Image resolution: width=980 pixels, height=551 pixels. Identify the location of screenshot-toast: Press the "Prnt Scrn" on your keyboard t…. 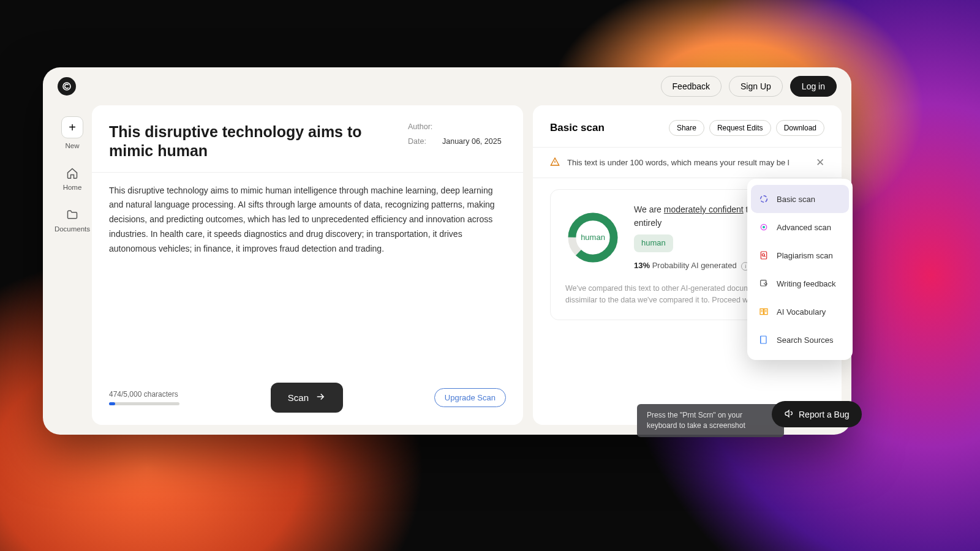
(710, 421).